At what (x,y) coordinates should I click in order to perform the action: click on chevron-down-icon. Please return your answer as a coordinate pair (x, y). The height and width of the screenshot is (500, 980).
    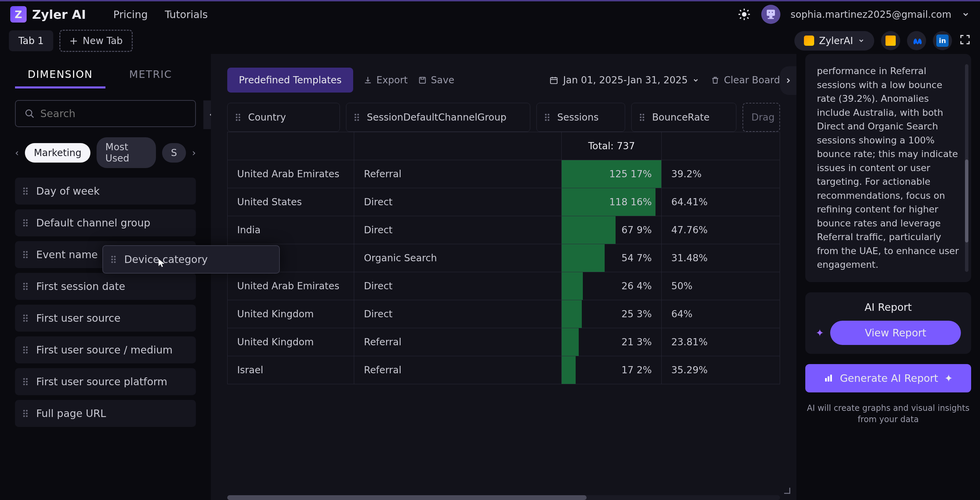
    Looking at the image, I should click on (861, 41).